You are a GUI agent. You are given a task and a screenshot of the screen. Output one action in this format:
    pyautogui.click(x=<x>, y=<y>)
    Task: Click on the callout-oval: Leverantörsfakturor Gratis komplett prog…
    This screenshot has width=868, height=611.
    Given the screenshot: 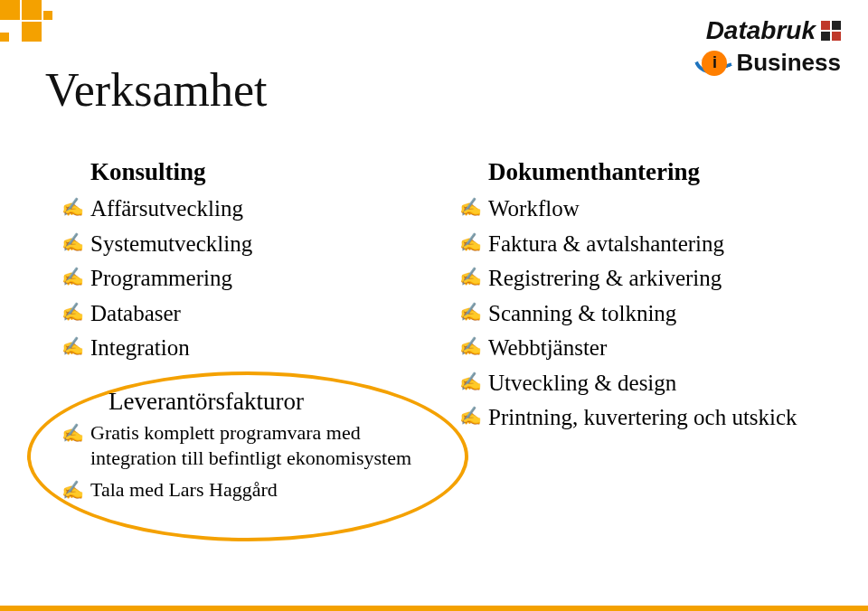 What is the action you would take?
    pyautogui.click(x=249, y=443)
    